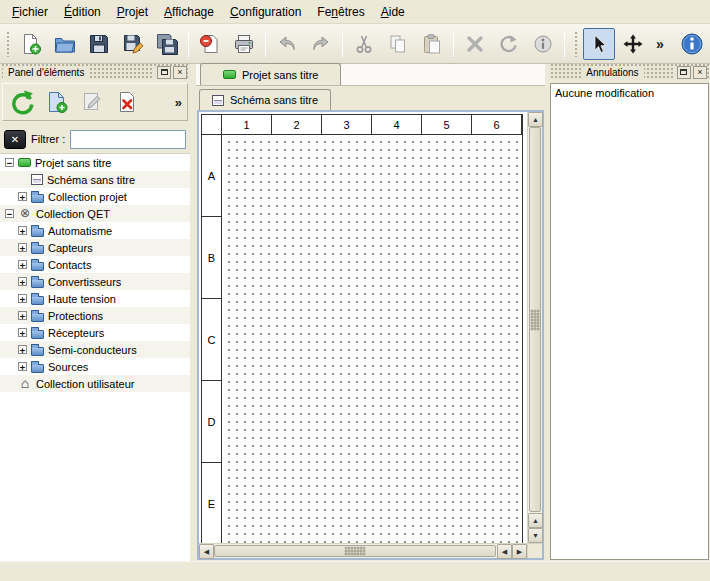  I want to click on undo-button, so click(287, 44).